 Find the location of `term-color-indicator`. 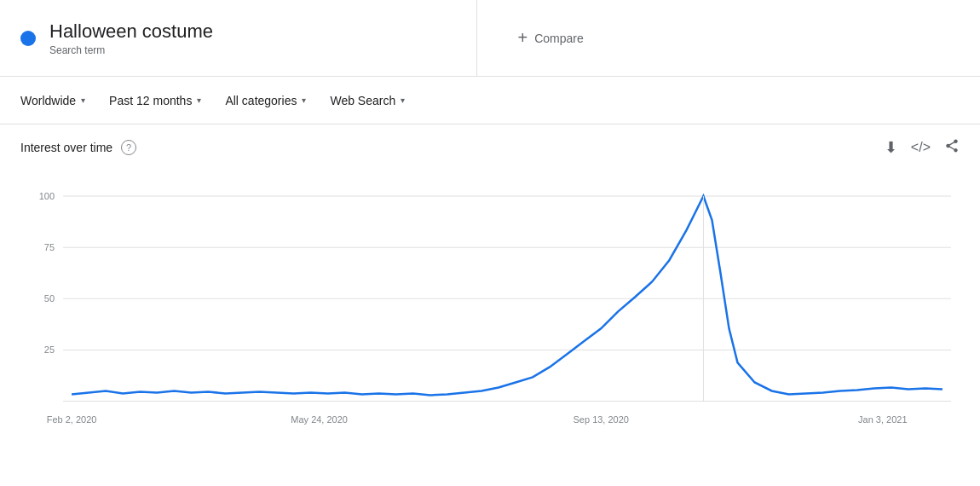

term-color-indicator is located at coordinates (28, 38).